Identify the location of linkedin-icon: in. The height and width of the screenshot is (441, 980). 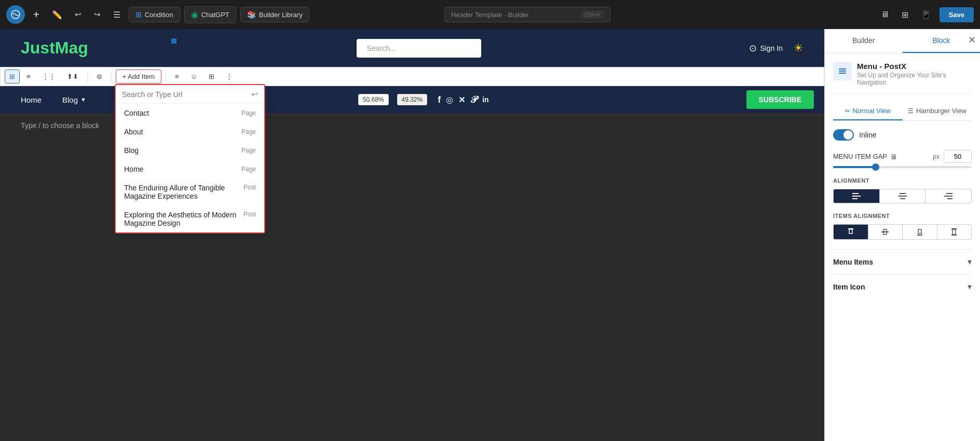
(485, 100).